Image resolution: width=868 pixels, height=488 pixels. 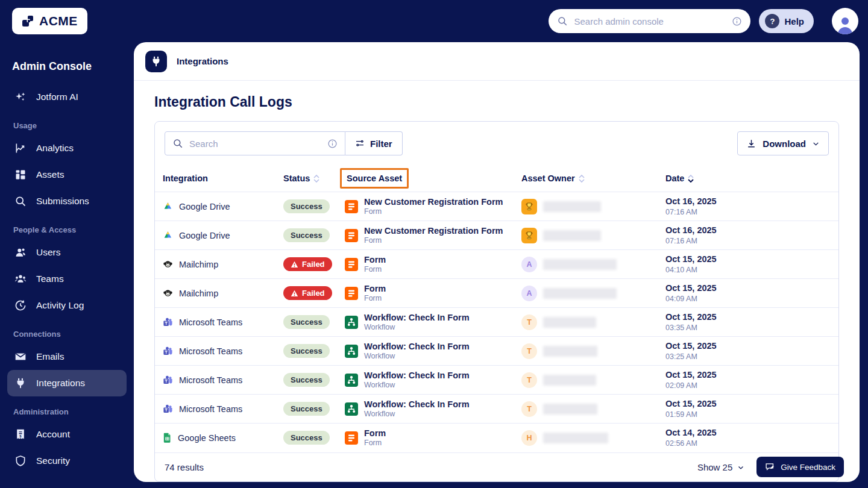 What do you see at coordinates (67, 461) in the screenshot?
I see `sidebar-item-security: Security` at bounding box center [67, 461].